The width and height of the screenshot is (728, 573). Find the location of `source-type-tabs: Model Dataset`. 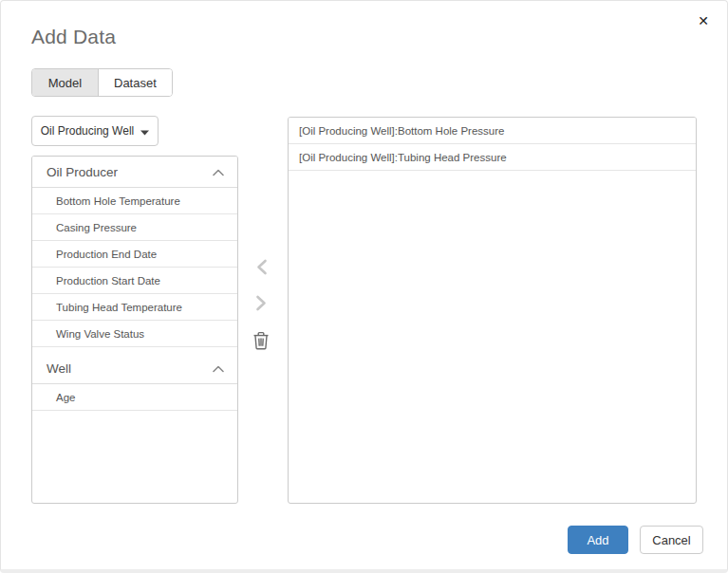

source-type-tabs: Model Dataset is located at coordinates (103, 83).